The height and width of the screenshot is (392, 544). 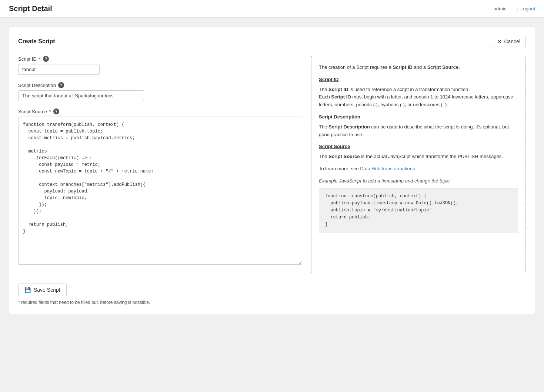 I want to click on required-note: * required fields that need to be filled…, so click(x=272, y=302).